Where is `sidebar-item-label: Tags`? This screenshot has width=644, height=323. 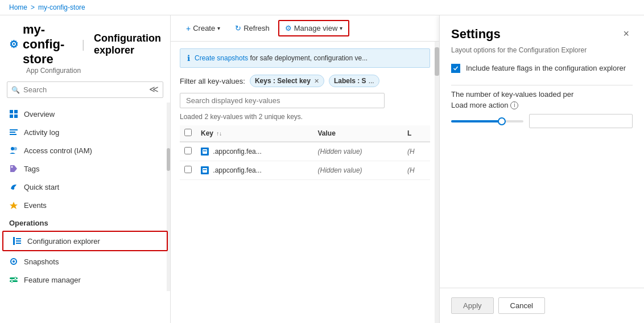 sidebar-item-label: Tags is located at coordinates (32, 169).